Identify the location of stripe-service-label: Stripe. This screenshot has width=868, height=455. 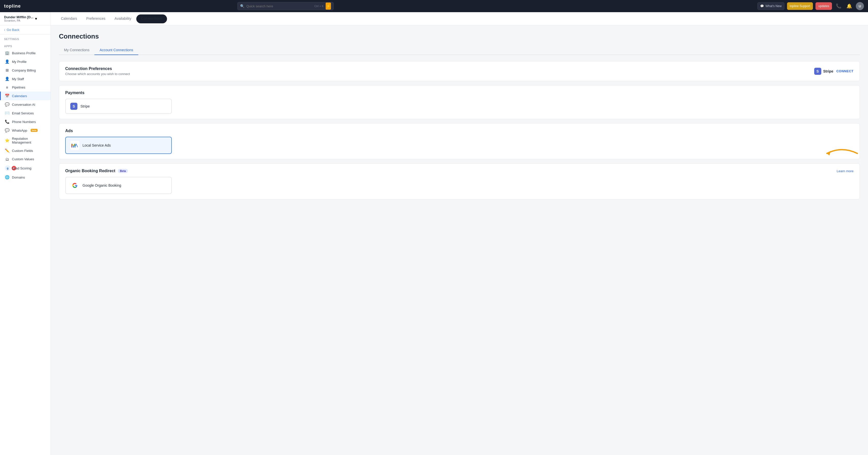
(85, 106).